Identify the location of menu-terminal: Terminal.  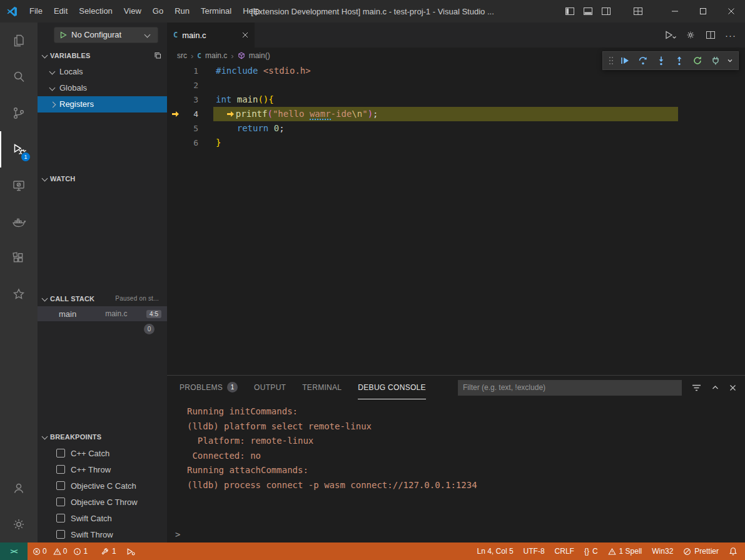
(216, 11).